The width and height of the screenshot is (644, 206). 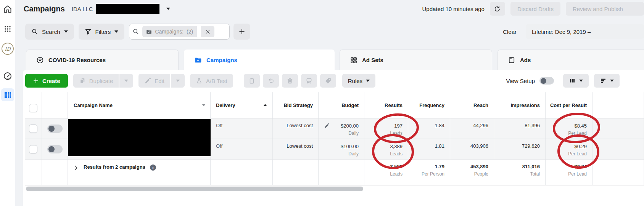 I want to click on rules-button-label: Rules, so click(x=355, y=81).